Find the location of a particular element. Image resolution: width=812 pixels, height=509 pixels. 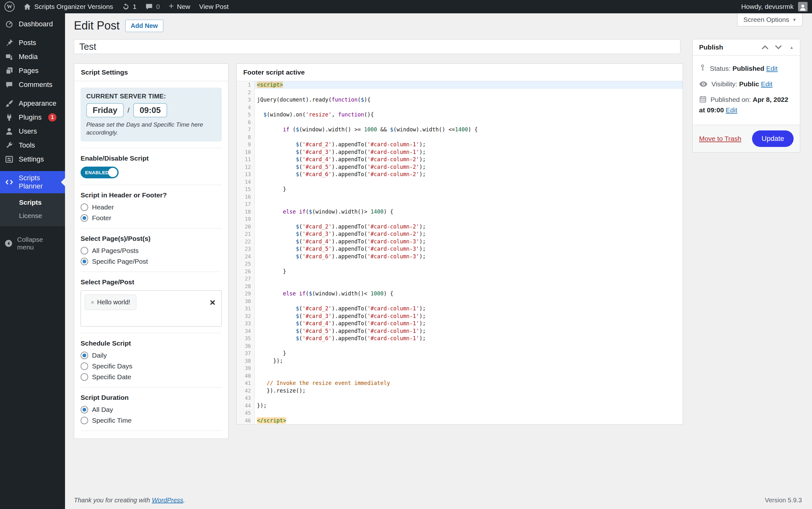

chevron-down-icon: ▼ is located at coordinates (795, 20).